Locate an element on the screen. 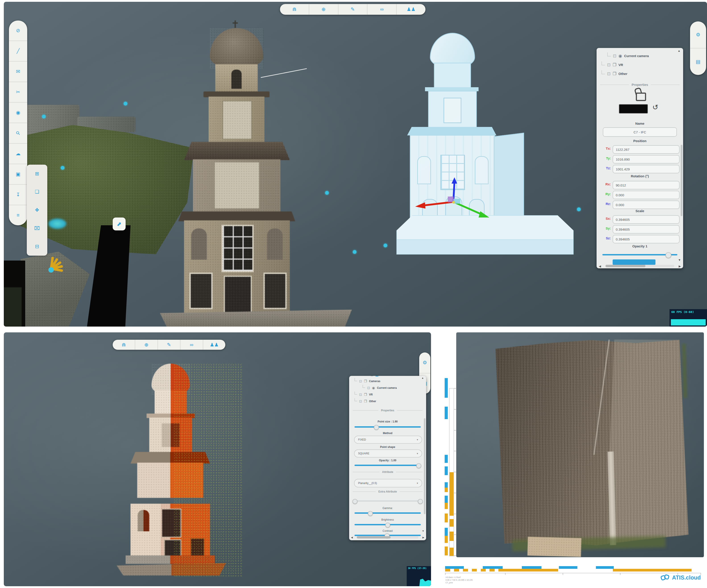 The image size is (707, 588). clip-tool-button: ✂ is located at coordinates (18, 92).